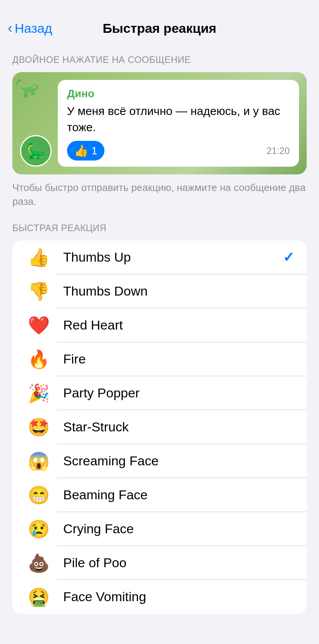  Describe the element at coordinates (39, 461) in the screenshot. I see `reaction-emoji-icon: 😱` at that location.